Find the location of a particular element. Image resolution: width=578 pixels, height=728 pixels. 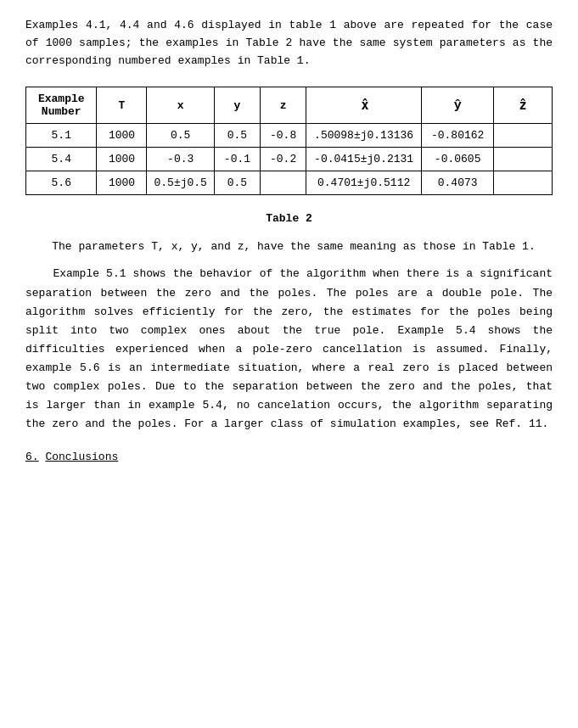

section-6-heading: 6. Conclusions is located at coordinates (289, 456).